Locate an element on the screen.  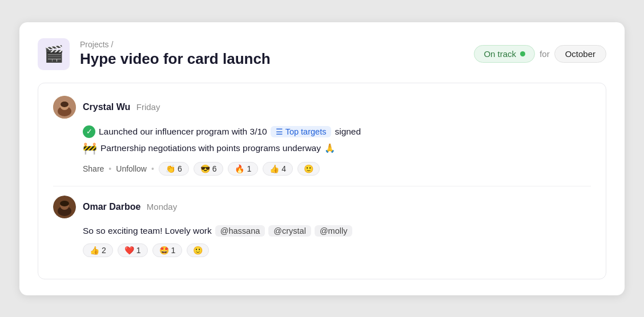
post-divider is located at coordinates (322, 186).